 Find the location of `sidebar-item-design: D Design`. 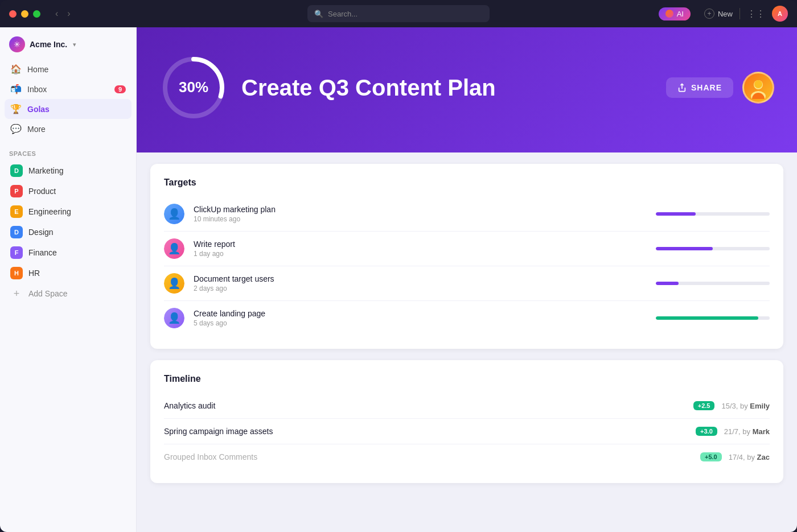

sidebar-item-design: D Design is located at coordinates (68, 232).